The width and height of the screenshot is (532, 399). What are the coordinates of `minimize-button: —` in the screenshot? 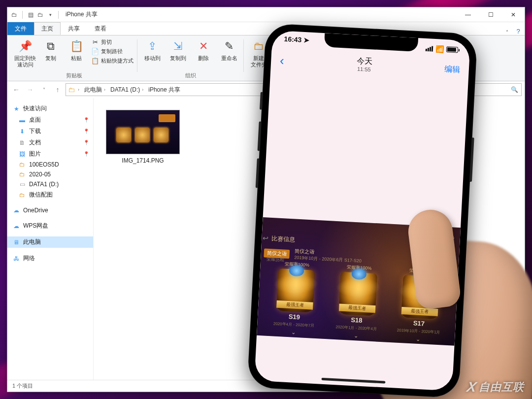 It's located at (468, 15).